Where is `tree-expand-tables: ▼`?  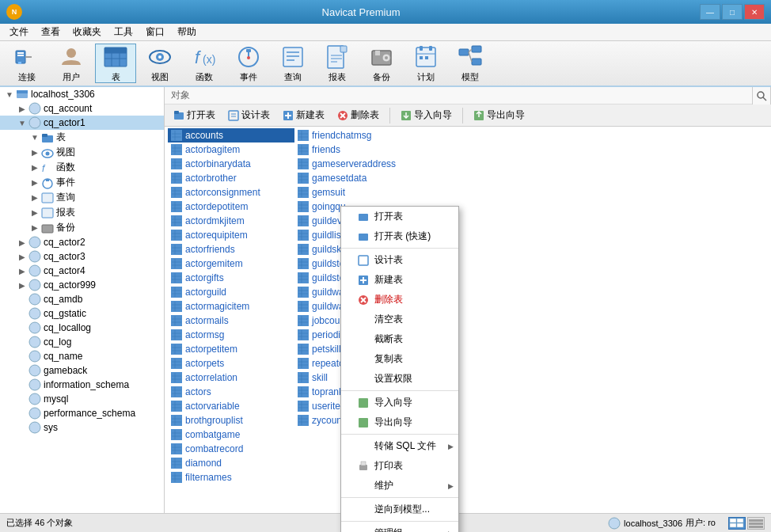 tree-expand-tables: ▼ is located at coordinates (35, 138).